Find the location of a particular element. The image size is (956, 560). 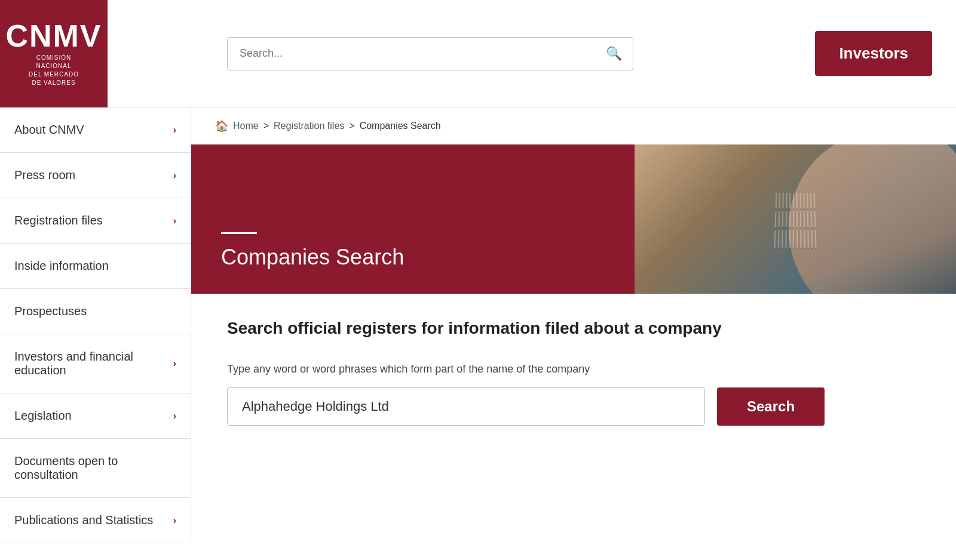

form-title: Search official registers for informatio… is located at coordinates (574, 328).